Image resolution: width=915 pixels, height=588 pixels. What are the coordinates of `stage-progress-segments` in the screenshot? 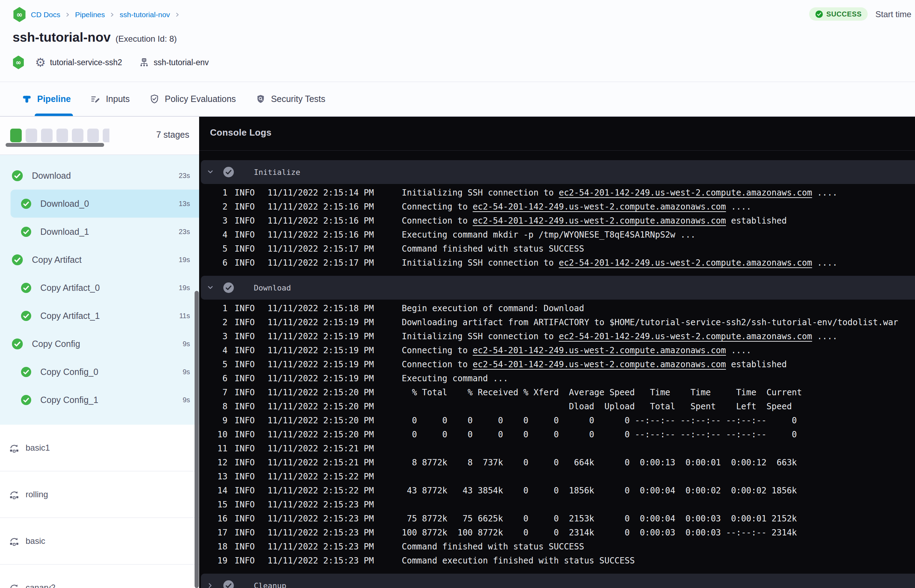 It's located at (60, 136).